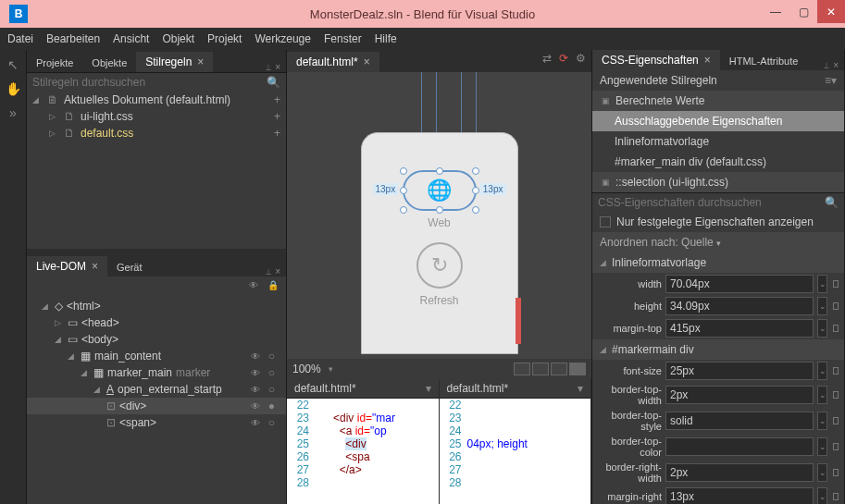 This screenshot has height=504, width=845. What do you see at coordinates (776, 11) in the screenshot?
I see `minimize-button: —` at bounding box center [776, 11].